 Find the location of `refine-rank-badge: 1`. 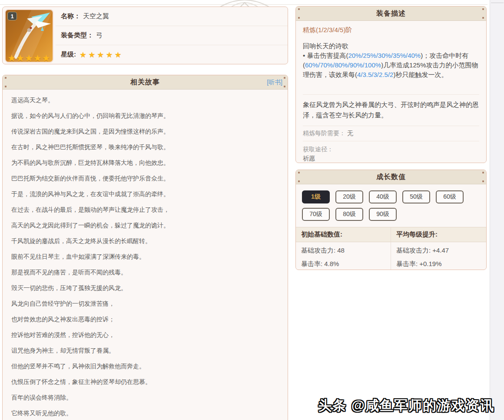

refine-rank-badge: 1 is located at coordinates (12, 16).